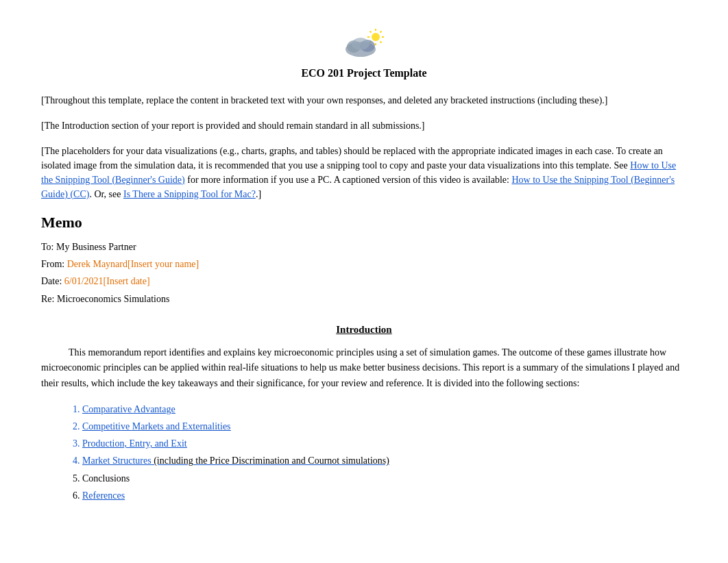  I want to click on memo-date: Date: 6/01/2021[Insert date], so click(364, 281).